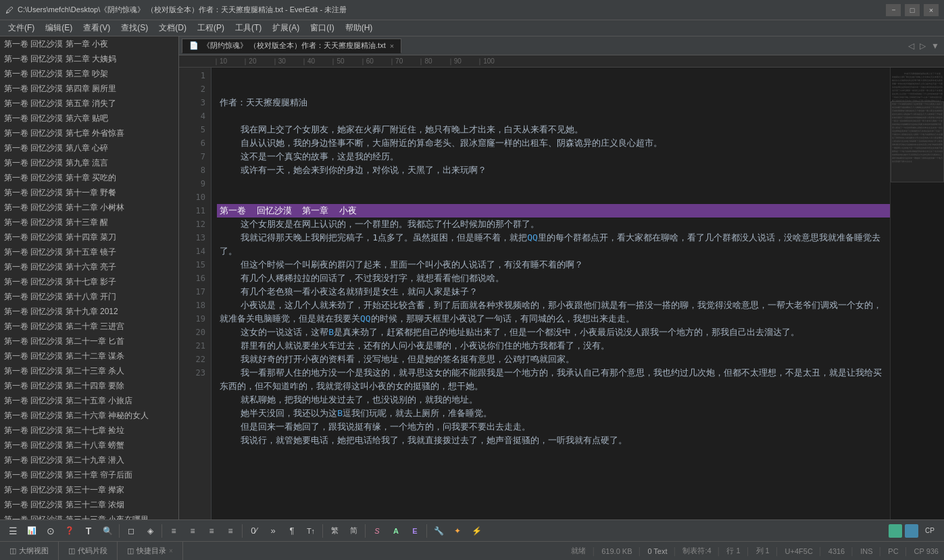 The width and height of the screenshot is (944, 560). I want to click on trad-btn: 繁, so click(334, 531).